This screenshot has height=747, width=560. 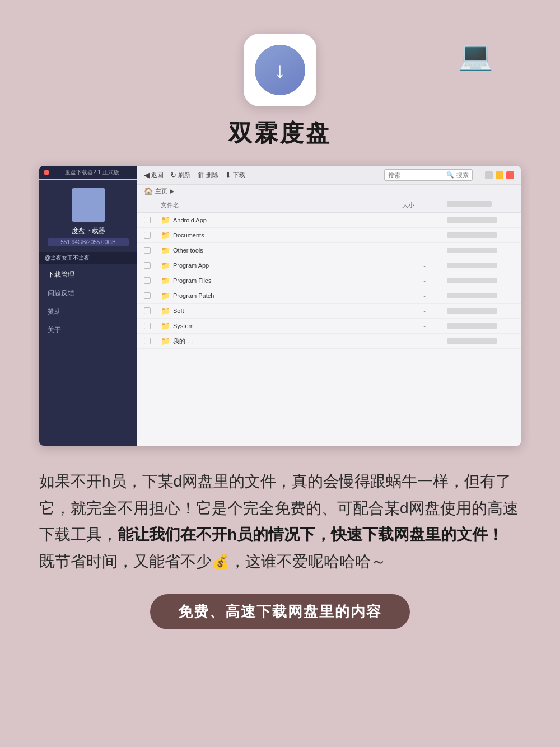 What do you see at coordinates (329, 311) in the screenshot?
I see `table-row: 📁 Soft -` at bounding box center [329, 311].